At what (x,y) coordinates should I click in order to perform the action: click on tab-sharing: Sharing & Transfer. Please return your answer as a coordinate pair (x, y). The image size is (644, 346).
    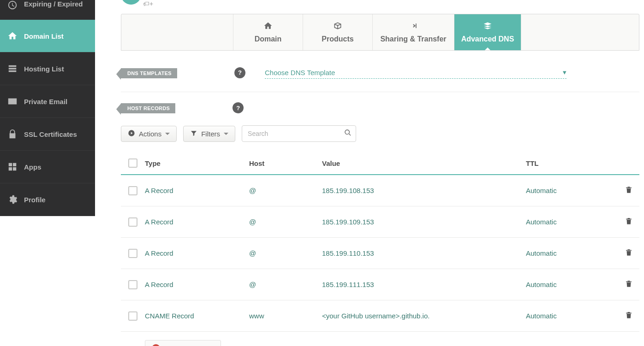
    Looking at the image, I should click on (413, 32).